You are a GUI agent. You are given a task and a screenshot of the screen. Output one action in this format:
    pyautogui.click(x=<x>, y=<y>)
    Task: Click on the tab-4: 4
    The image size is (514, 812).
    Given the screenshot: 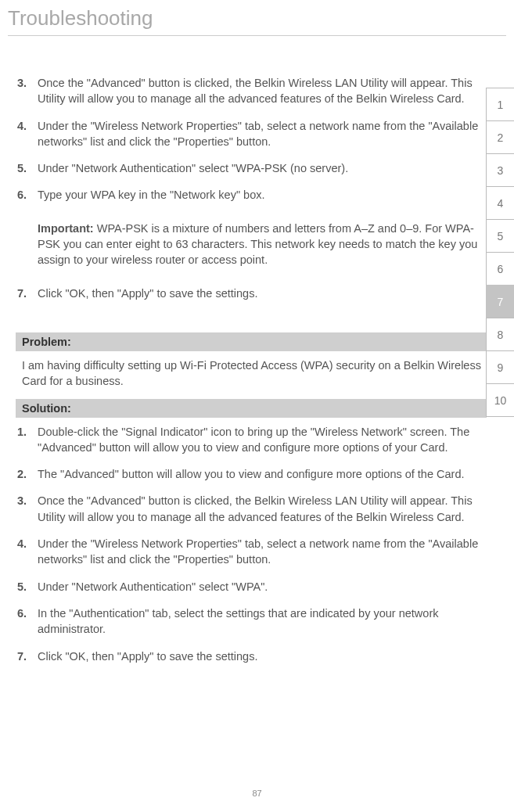 What is the action you would take?
    pyautogui.click(x=500, y=203)
    